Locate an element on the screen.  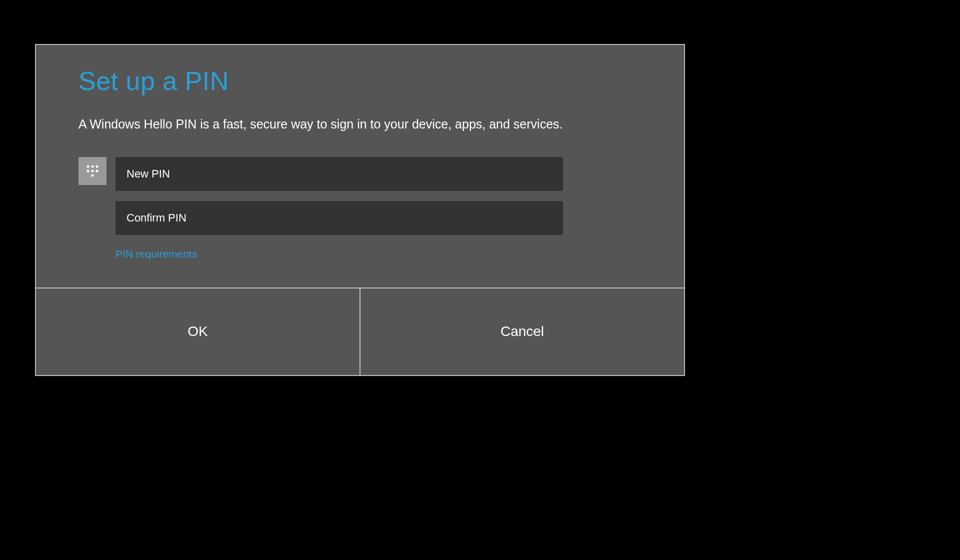
keypad-icon-svg is located at coordinates (92, 171).